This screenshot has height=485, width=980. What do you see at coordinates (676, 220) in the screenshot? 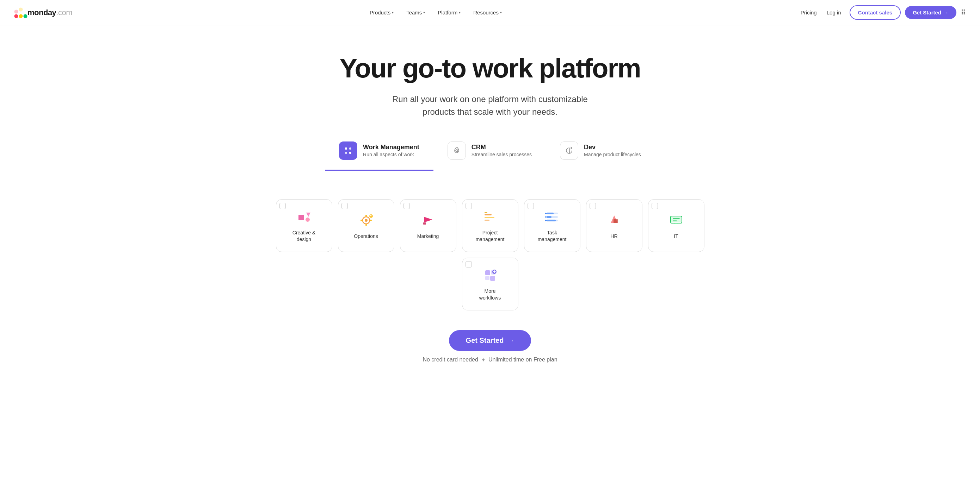
I see `it-icon` at bounding box center [676, 220].